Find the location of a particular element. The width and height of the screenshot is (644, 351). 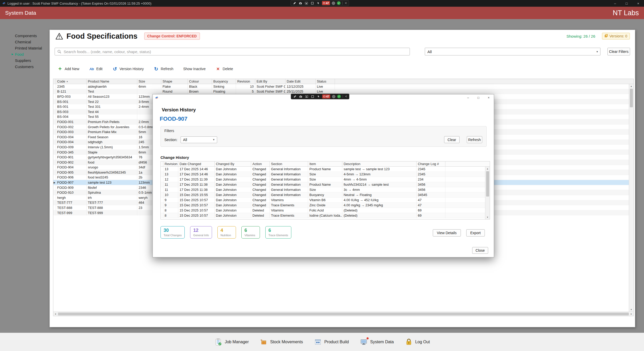

scroll-left-icon: ◄ is located at coordinates (55, 314).